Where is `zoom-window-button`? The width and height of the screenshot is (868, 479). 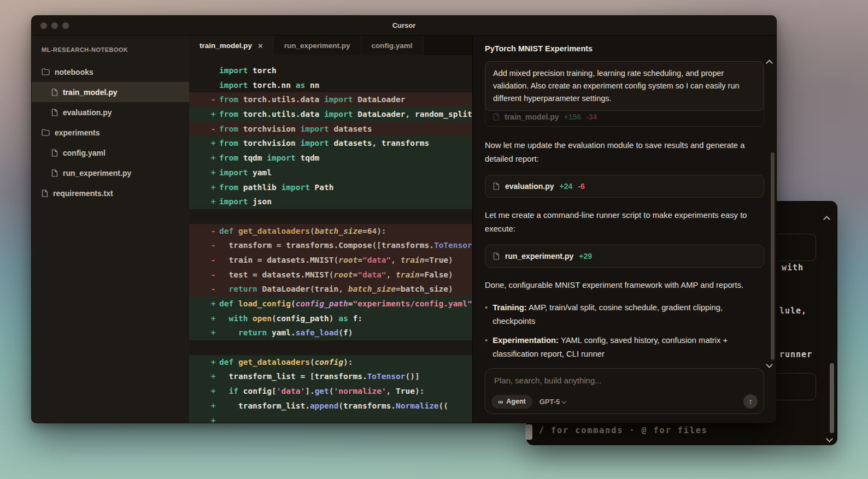 zoom-window-button is located at coordinates (66, 26).